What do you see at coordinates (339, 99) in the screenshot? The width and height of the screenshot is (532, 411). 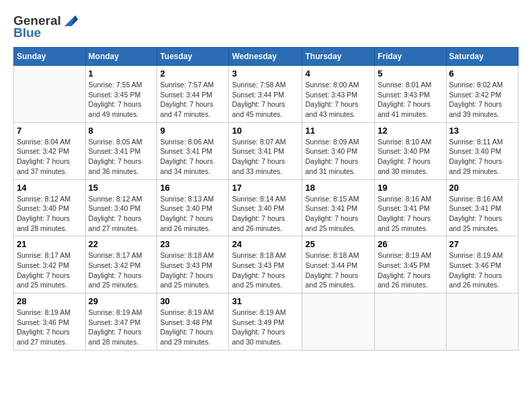 I see `day-info: Sunrise: 8:00 AM Sunset: 3:43 PM Dayligh…` at bounding box center [339, 99].